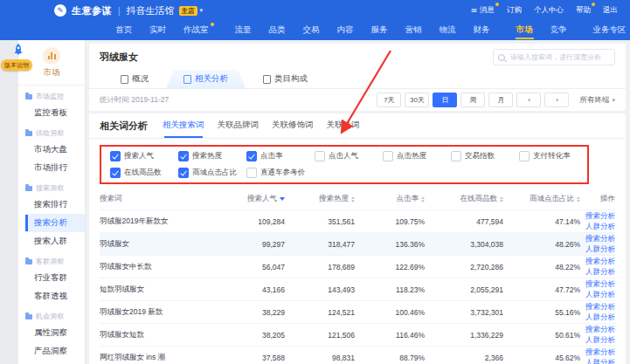 The image size is (630, 364). I want to click on date-button-月: 月, so click(501, 100).